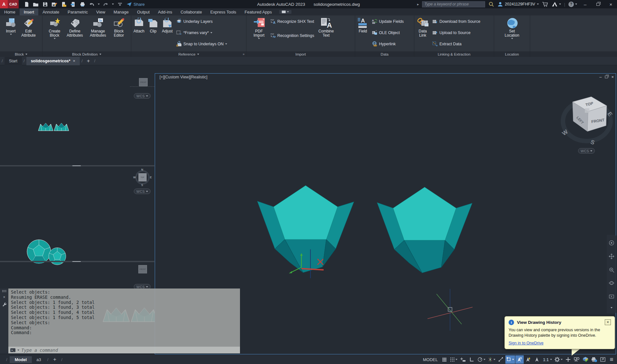 Image resolution: width=617 pixels, height=364 pixels. Describe the element at coordinates (53, 61) in the screenshot. I see `file-tab-document: solidosgeometricos* ×` at that location.